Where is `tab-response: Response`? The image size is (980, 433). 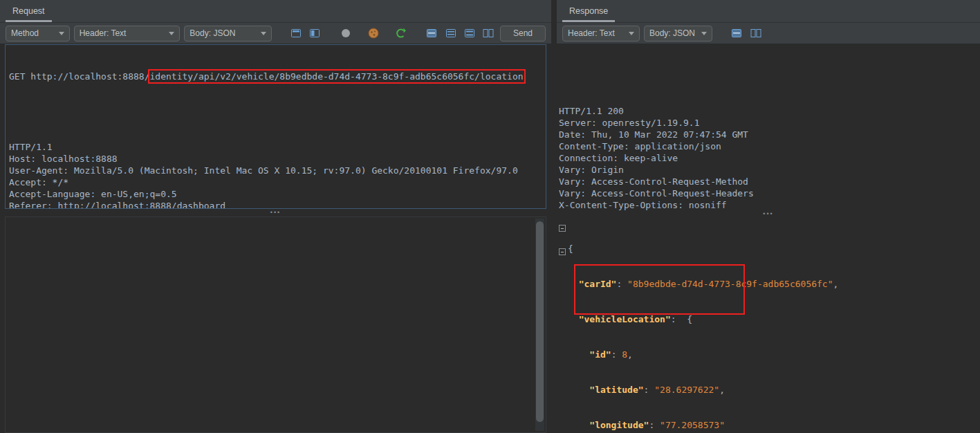 tab-response: Response is located at coordinates (589, 11).